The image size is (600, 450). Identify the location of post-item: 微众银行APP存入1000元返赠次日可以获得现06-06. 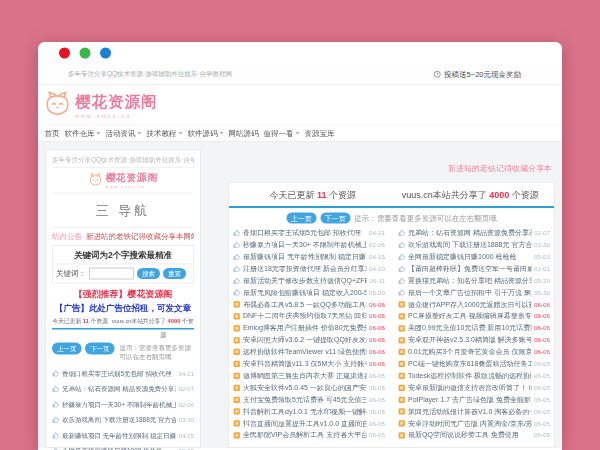
(474, 304).